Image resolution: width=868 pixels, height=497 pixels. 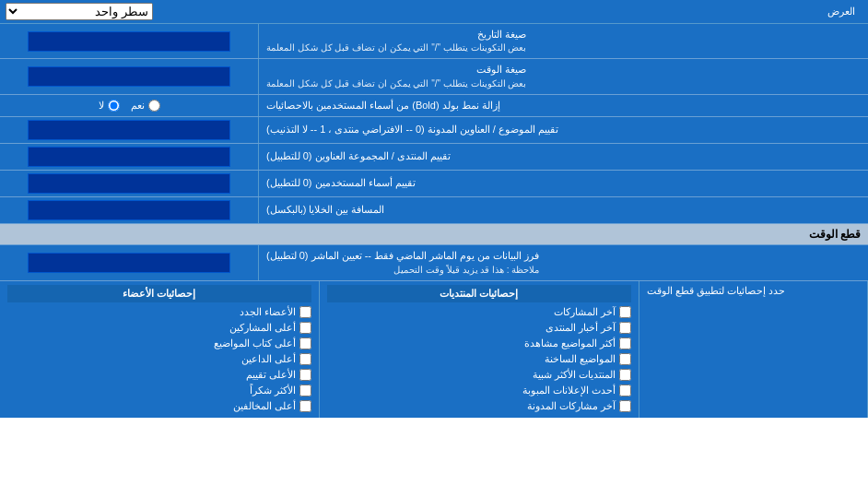 What do you see at coordinates (508, 11) in the screenshot?
I see `top-label: العرض` at bounding box center [508, 11].